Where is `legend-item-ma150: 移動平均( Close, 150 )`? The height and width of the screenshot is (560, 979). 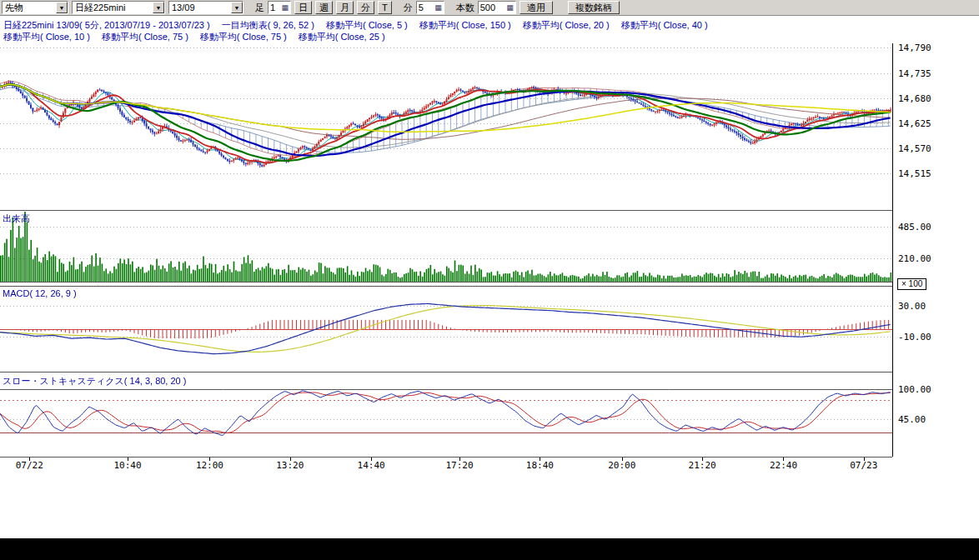 legend-item-ma150: 移動平均( Close, 150 ) is located at coordinates (465, 25).